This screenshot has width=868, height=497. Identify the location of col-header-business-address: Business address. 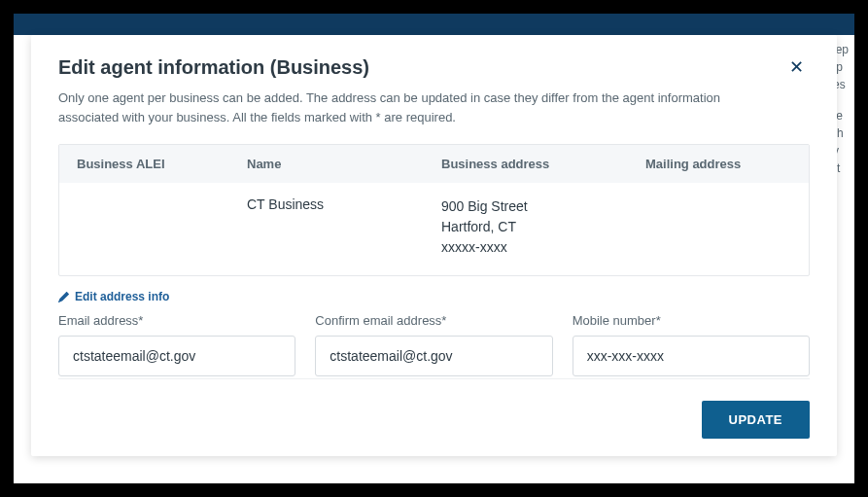
(543, 163).